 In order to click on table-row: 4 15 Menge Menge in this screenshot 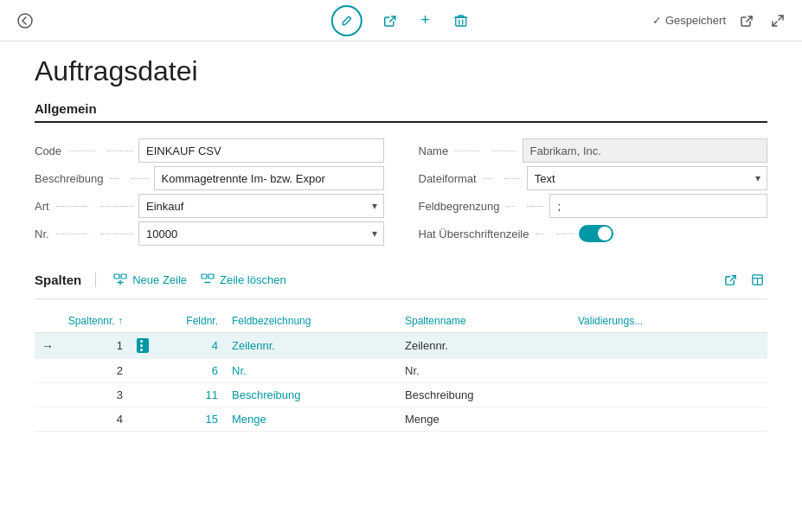, I will do `click(401, 420)`.